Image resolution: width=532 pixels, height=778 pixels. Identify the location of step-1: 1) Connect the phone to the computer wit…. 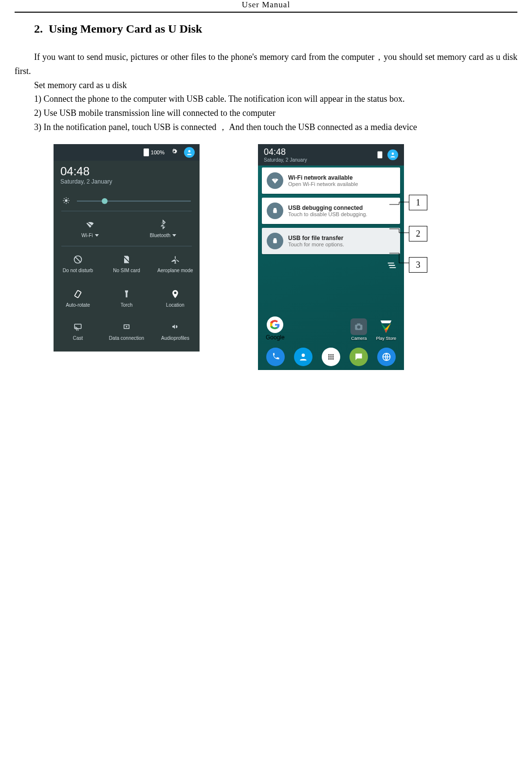
(266, 99).